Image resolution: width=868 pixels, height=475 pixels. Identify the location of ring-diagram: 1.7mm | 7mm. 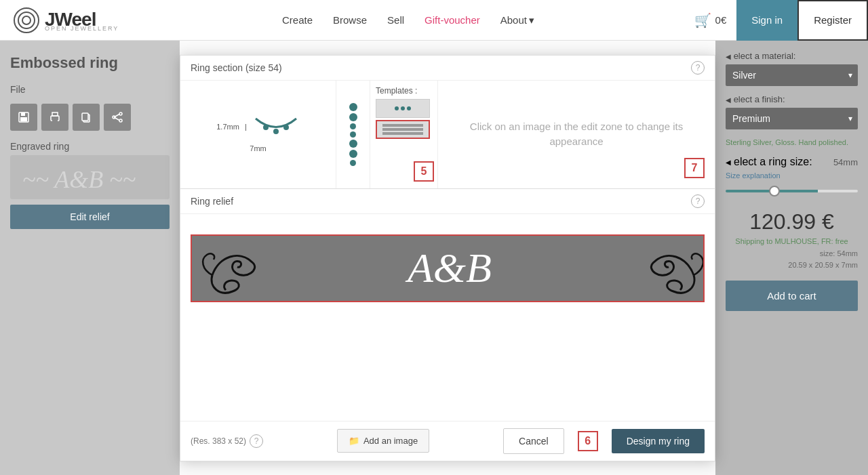
(258, 134).